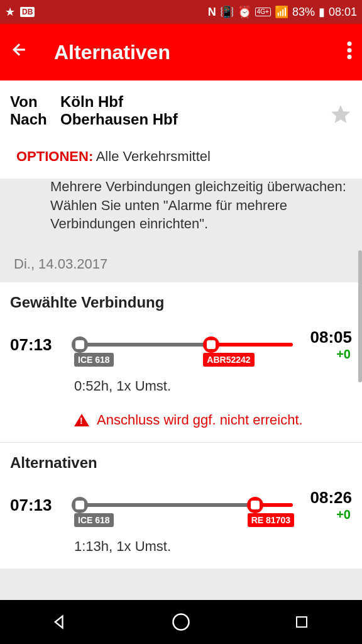 This screenshot has width=362, height=644. What do you see at coordinates (184, 505) in the screenshot?
I see `connection-timeline: ICE 618 RE 81703` at bounding box center [184, 505].